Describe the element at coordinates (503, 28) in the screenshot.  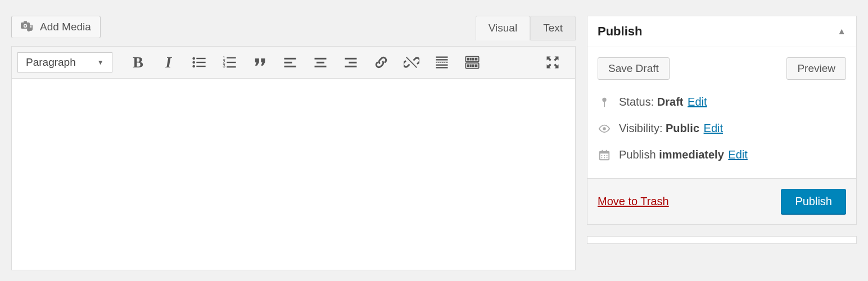
I see `tab-visual: Visual` at that location.